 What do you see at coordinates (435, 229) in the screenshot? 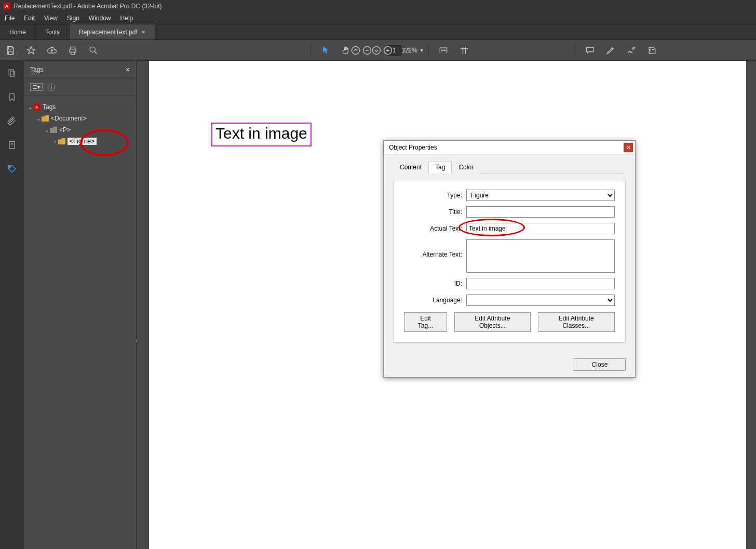
I see `actual-text-label: Actual Text:` at bounding box center [435, 229].